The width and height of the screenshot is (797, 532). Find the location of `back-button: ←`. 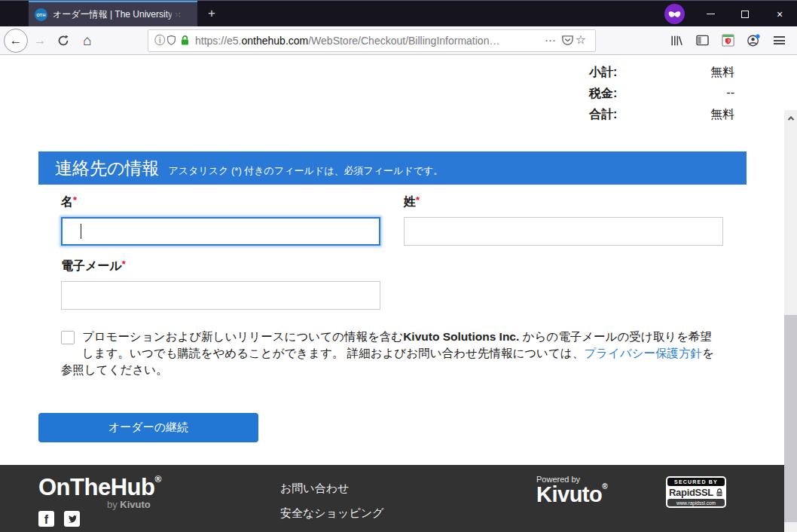

back-button: ← is located at coordinates (16, 41).